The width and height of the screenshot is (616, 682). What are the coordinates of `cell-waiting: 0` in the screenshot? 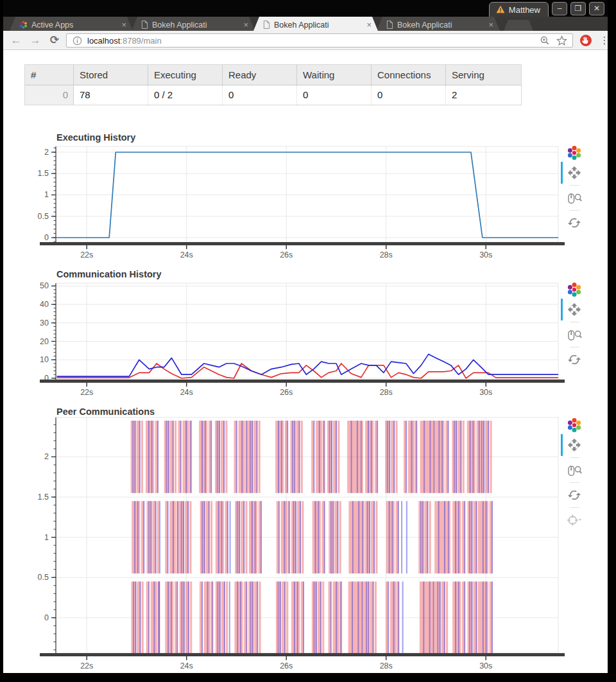 It's located at (334, 95).